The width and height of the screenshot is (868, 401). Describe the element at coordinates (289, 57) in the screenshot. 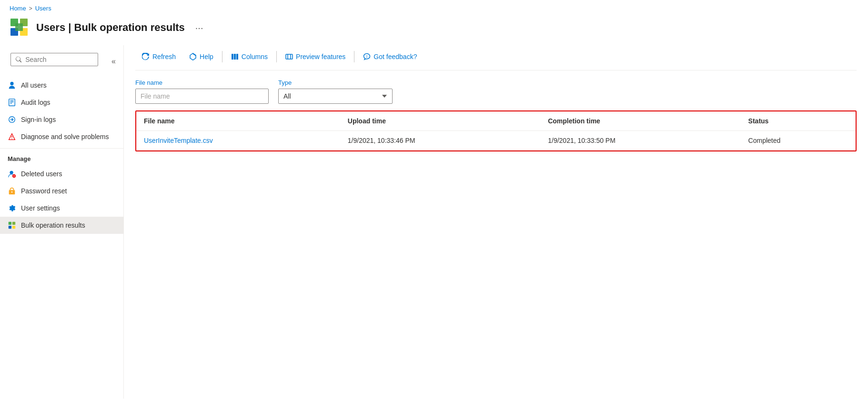

I see `preview-icon` at that location.